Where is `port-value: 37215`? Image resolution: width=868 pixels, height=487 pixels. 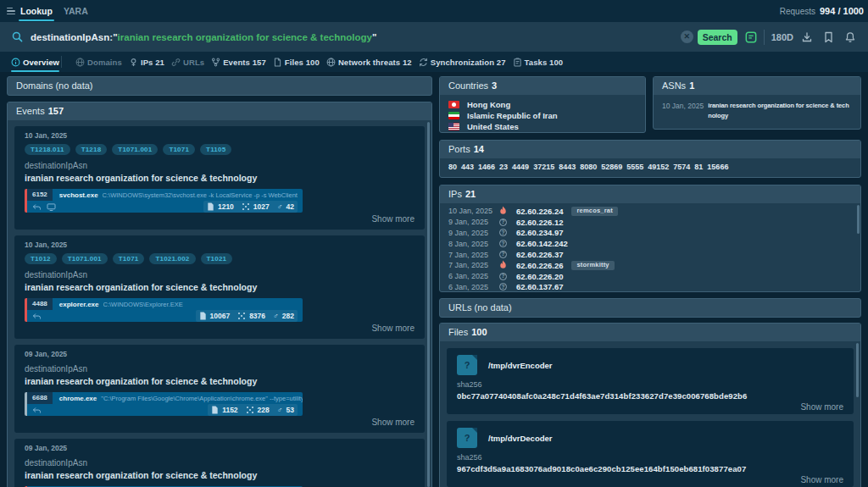
port-value: 37215 is located at coordinates (544, 167).